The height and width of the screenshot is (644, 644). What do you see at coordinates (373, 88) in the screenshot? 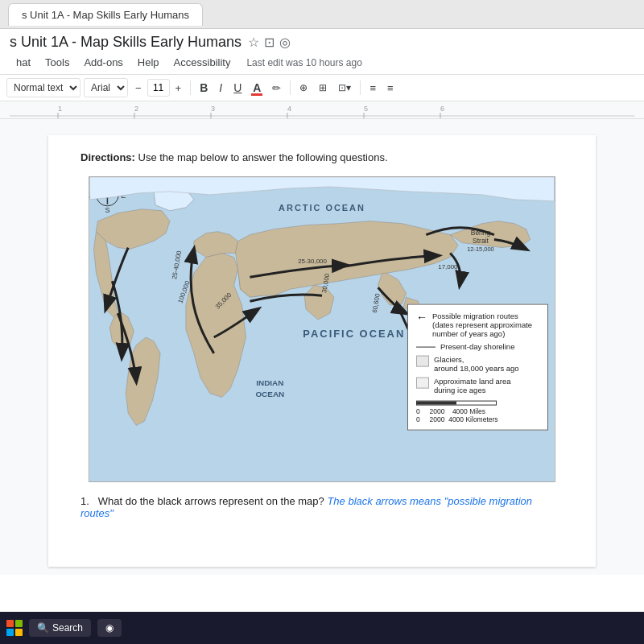
I see `align-left-button: ≡` at bounding box center [373, 88].